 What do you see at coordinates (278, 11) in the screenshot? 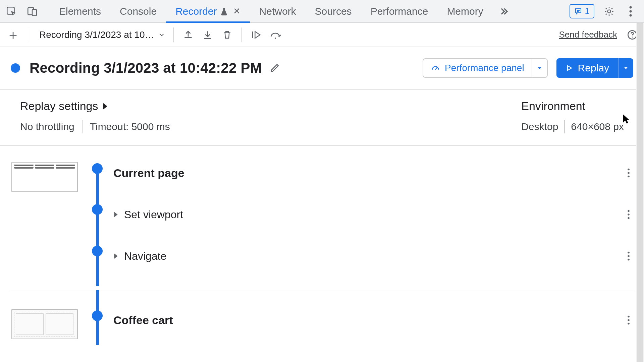
I see `tab-network: Network` at bounding box center [278, 11].